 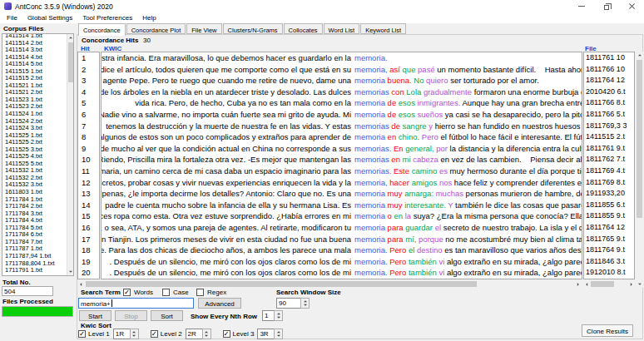 I want to click on kwic-row: de los árboles en la niebla en un atarde…, so click(x=341, y=92).